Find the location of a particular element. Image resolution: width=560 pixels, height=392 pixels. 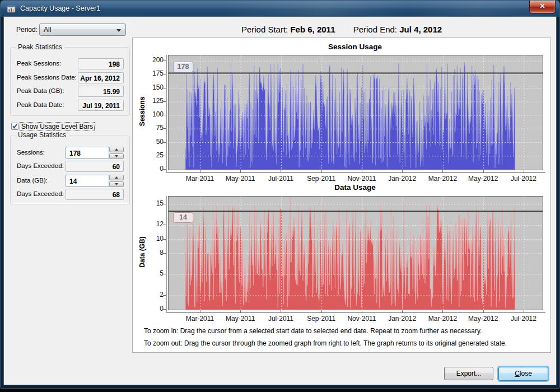

y-tick-label: 5 is located at coordinates (152, 273).